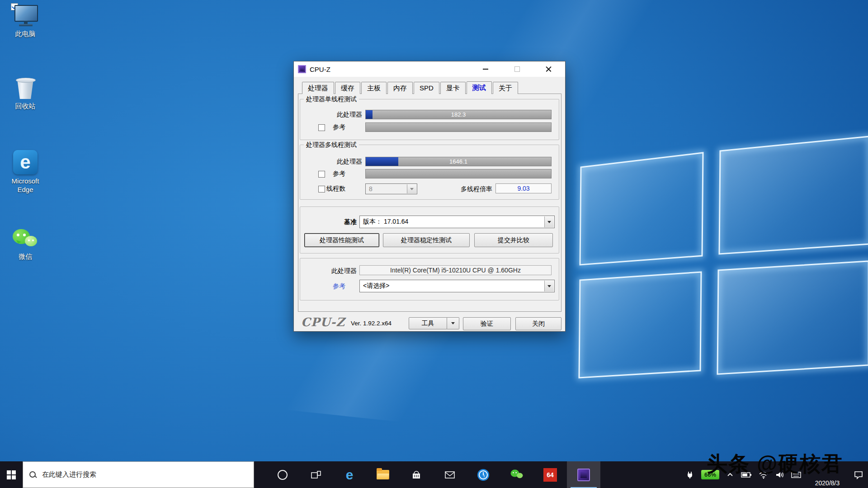 This screenshot has width=868, height=488. Describe the element at coordinates (69, 474) in the screenshot. I see `search-placeholder: 在此键入进行搜索` at that location.